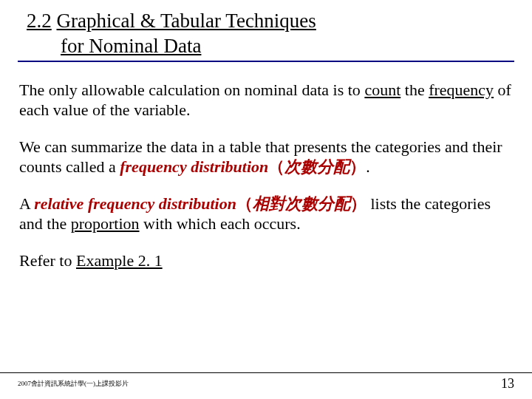  I want to click on title-text-2: for Nominal Data, so click(131, 46).